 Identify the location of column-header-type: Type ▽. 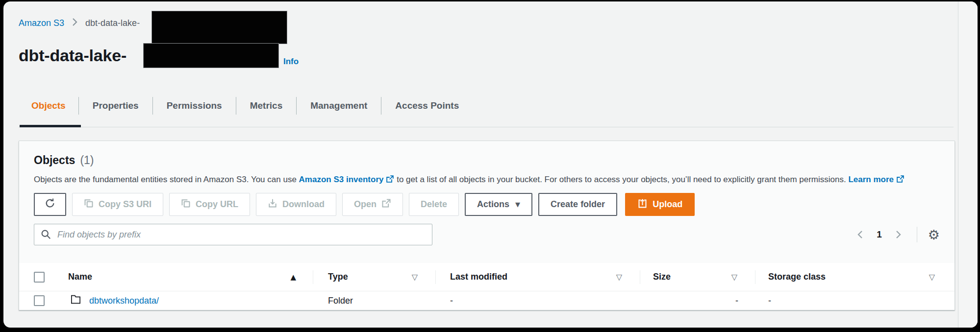
(374, 277).